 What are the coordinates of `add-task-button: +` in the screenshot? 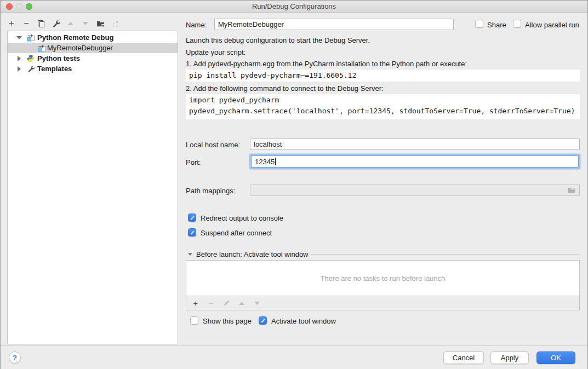 It's located at (196, 303).